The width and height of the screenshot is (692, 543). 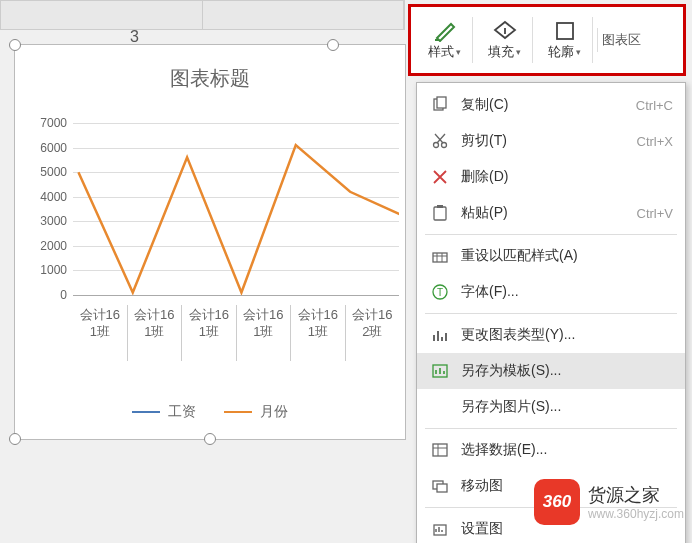 I want to click on menu-item-label: 字体(F)..., so click(x=567, y=292).